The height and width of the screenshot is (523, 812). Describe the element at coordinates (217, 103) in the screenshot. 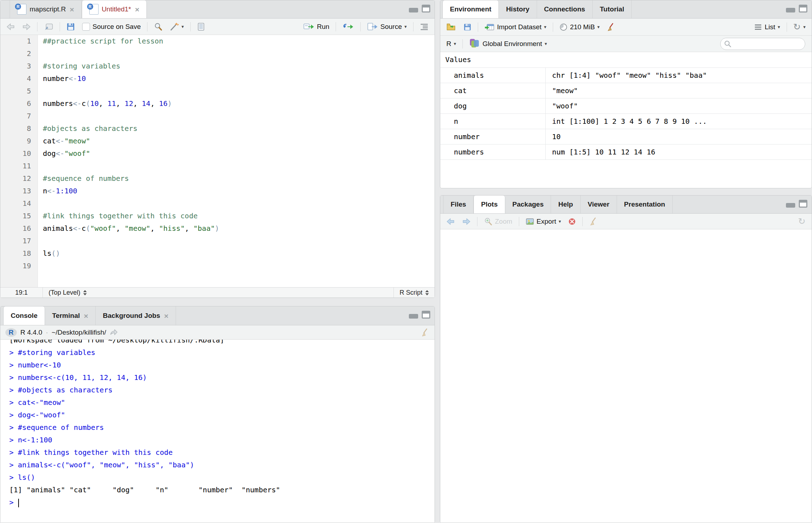

I see `code-line: 6numbers<-c(10, 11, 12, 14, 16)` at that location.